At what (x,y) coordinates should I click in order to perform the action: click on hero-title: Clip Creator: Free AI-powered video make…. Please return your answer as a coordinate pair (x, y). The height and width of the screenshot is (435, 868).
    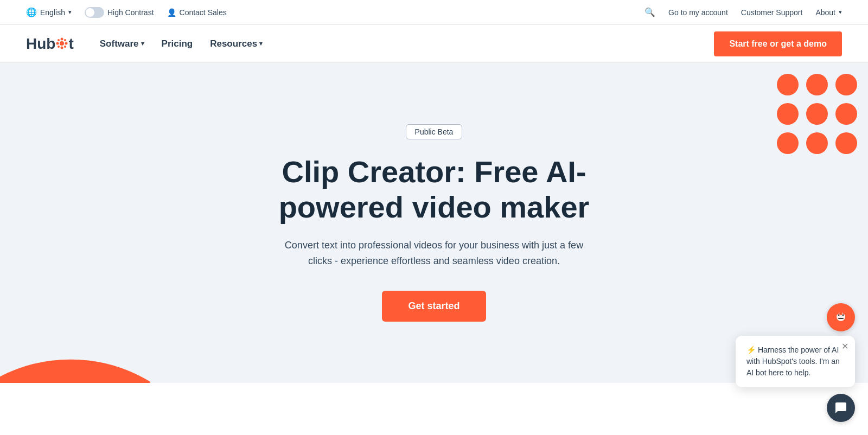
    Looking at the image, I should click on (434, 190).